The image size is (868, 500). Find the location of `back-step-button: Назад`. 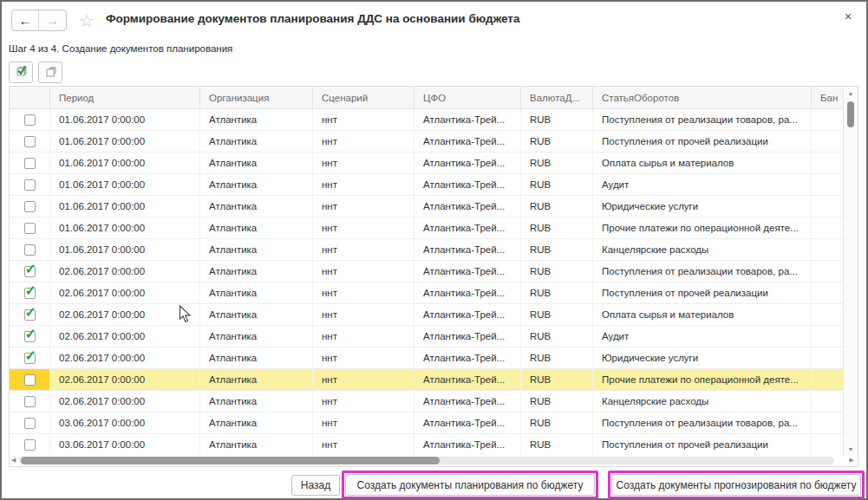

back-step-button: Назад is located at coordinates (316, 485).